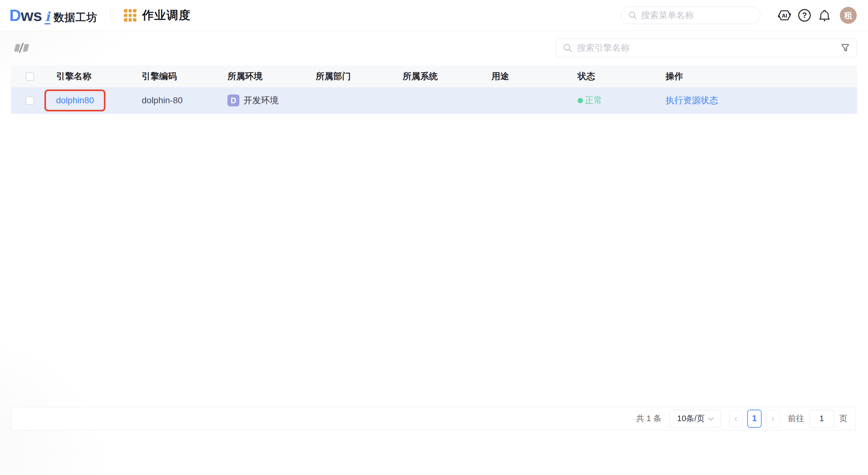 The height and width of the screenshot is (475, 868). What do you see at coordinates (757, 76) in the screenshot?
I see `column-header-actions: 操作` at bounding box center [757, 76].